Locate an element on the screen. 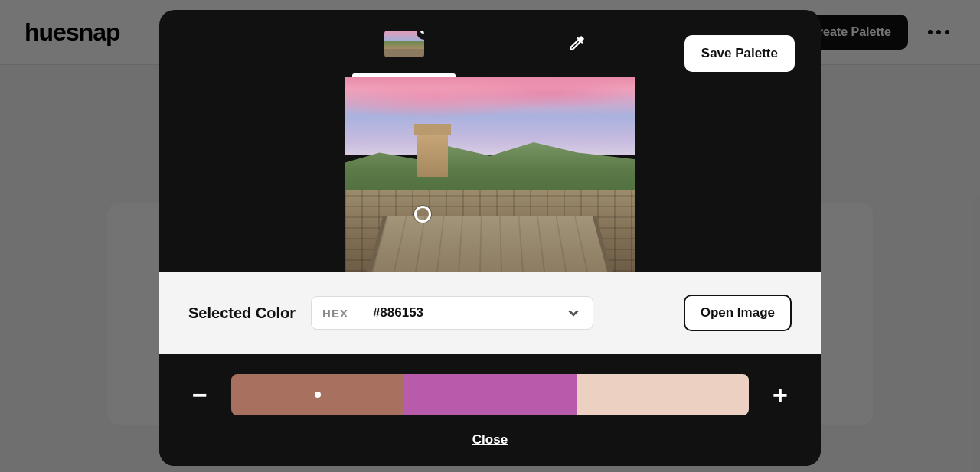 Image resolution: width=980 pixels, height=472 pixels. save-palette-button: Save Palette is located at coordinates (740, 54).